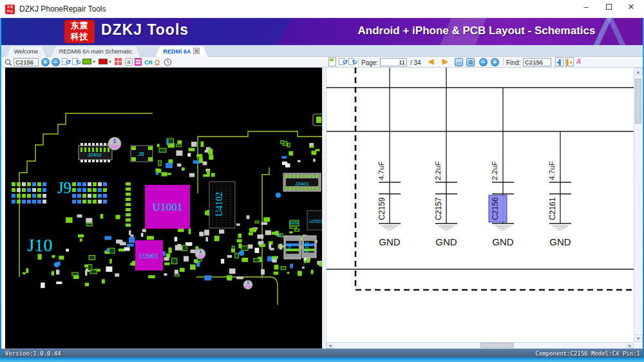 The width and height of the screenshot is (644, 362). I want to click on pcb-label-fl2701: FL2701, so click(294, 223).